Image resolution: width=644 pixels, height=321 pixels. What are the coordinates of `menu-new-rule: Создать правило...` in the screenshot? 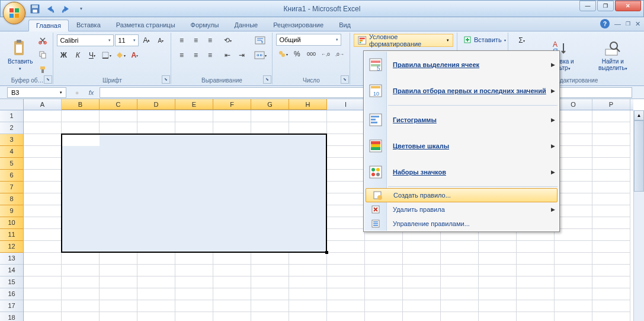 It's located at (462, 195).